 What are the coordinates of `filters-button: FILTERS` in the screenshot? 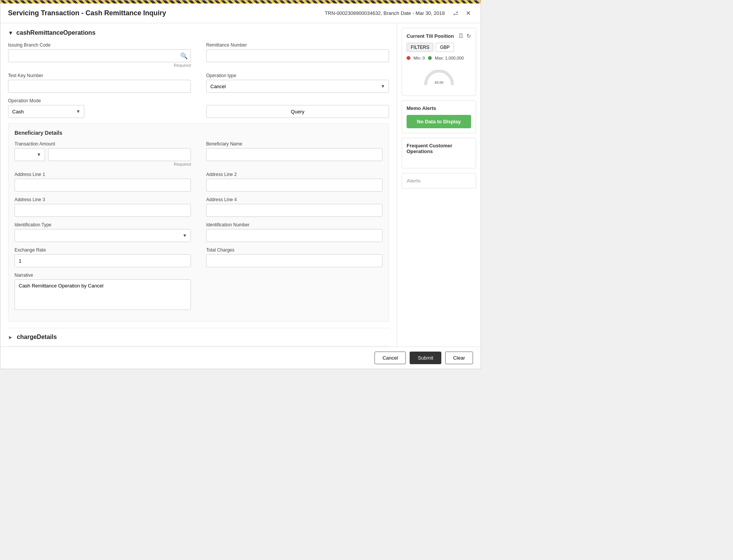 It's located at (420, 47).